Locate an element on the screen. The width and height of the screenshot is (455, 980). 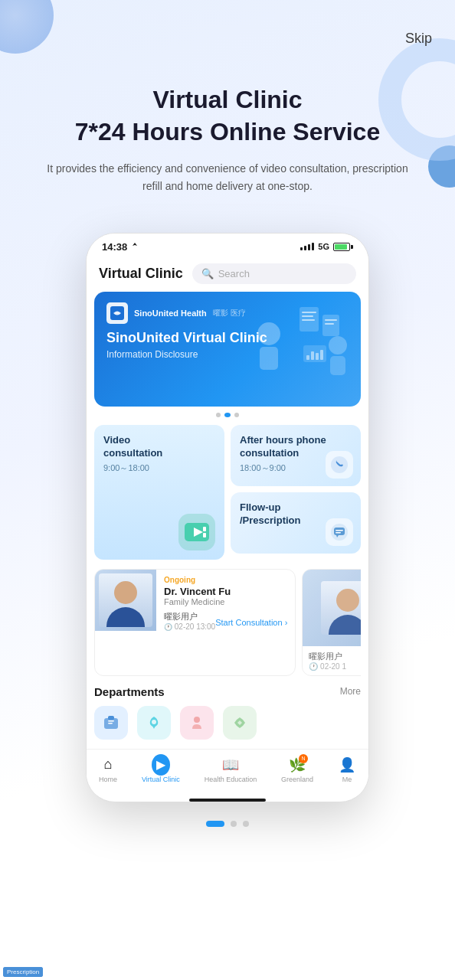
nav-label-greenland: Greenland is located at coordinates (297, 779).